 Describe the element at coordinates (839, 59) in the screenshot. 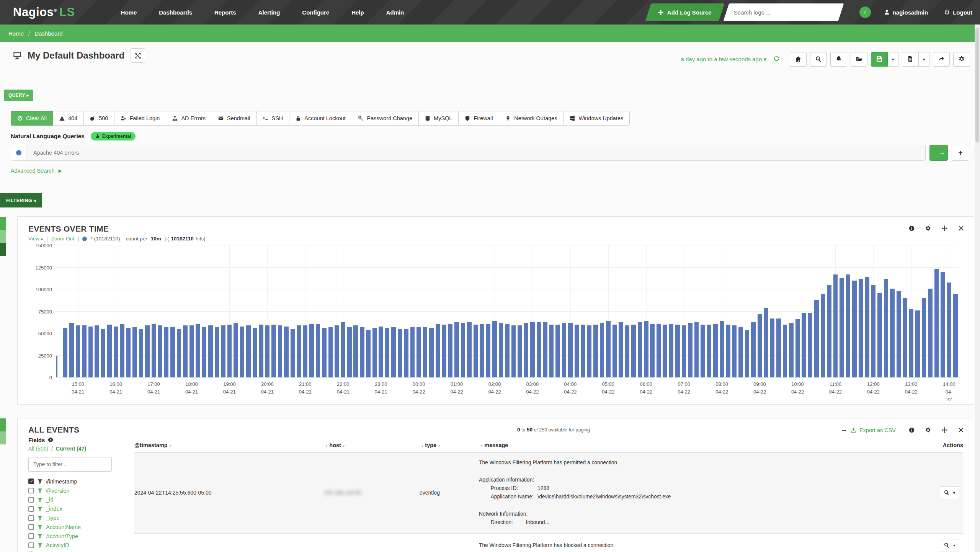

I see `bell-button` at that location.